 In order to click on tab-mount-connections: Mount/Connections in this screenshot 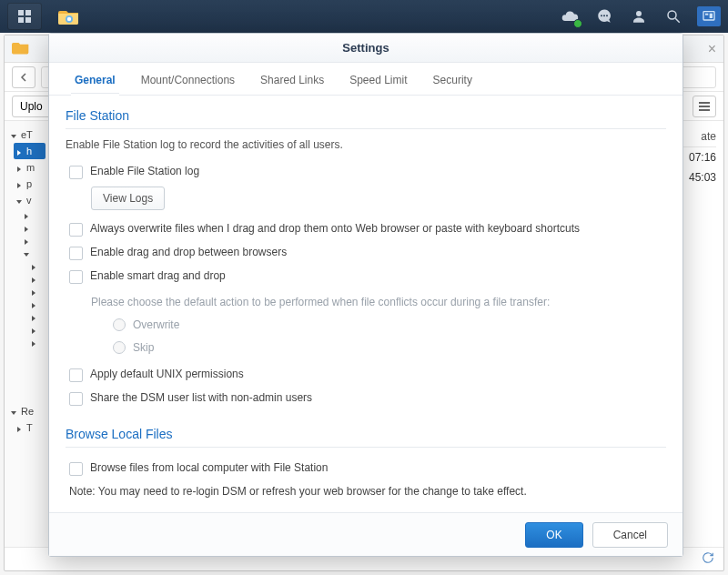, I will do `click(187, 80)`.